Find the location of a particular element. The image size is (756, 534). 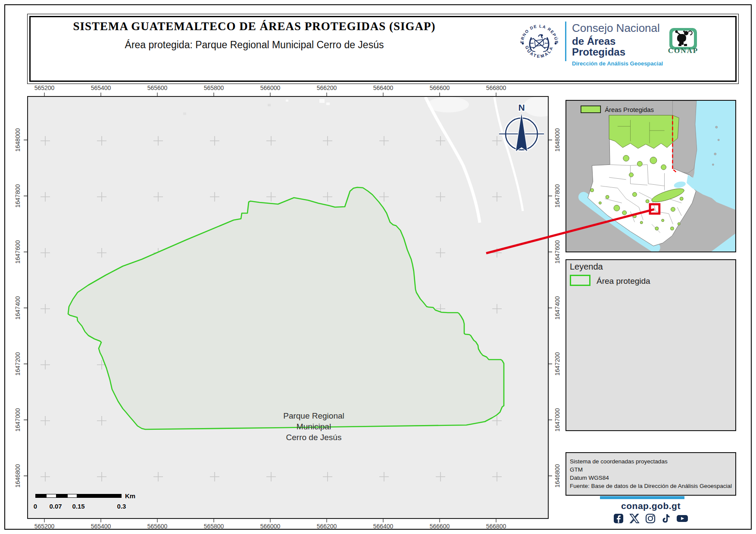

tiktok-icon is located at coordinates (666, 518).